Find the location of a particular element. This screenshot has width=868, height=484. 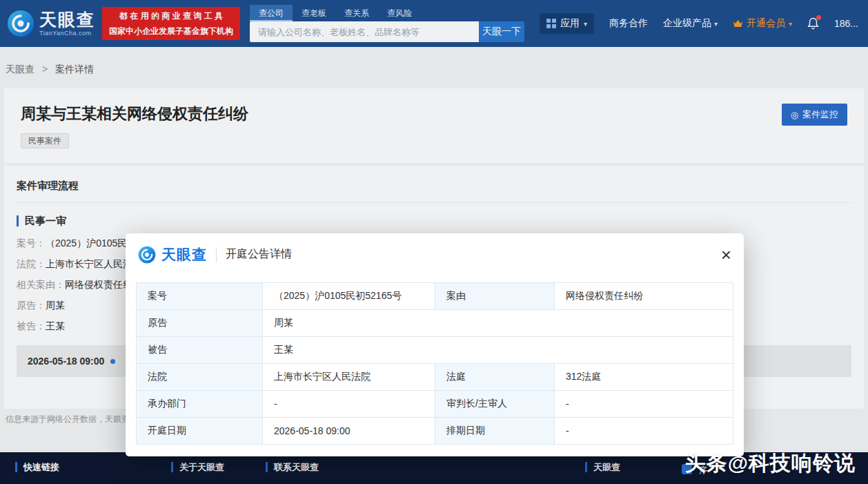

cell-label: 法院 is located at coordinates (200, 377).